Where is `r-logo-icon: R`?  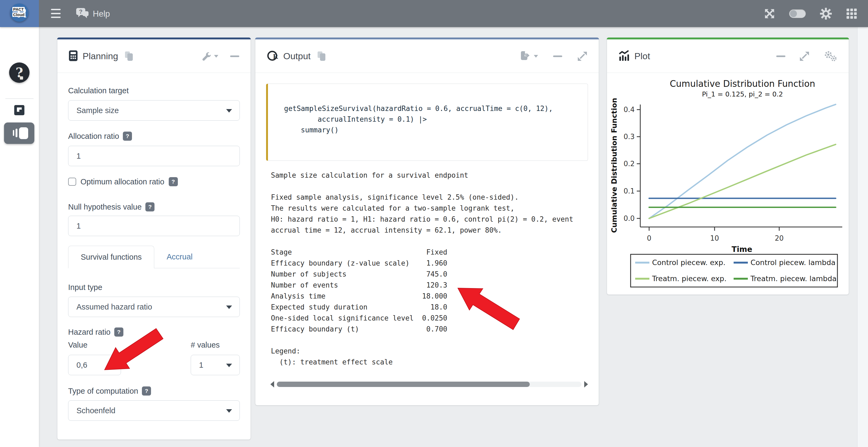
r-logo-icon: R is located at coordinates (272, 57).